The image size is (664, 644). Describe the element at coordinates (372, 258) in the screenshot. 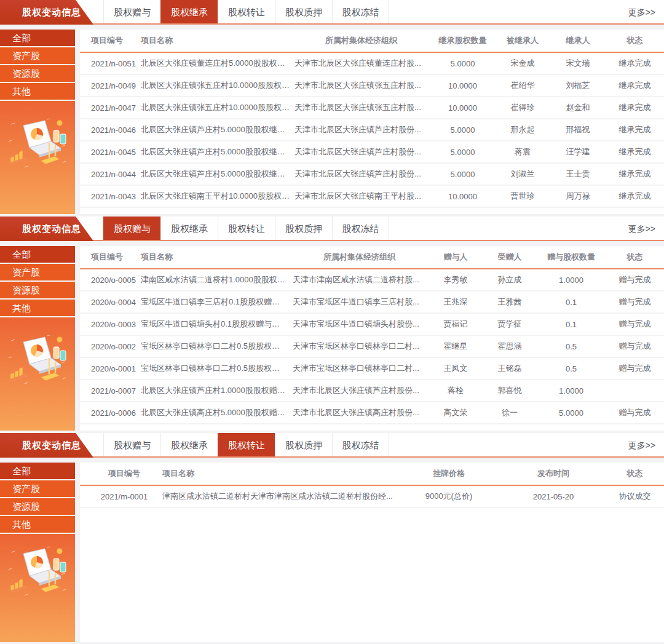

I see `table-header-row: 项目编号项目名称所属村集体经济组织赠与人受赠人赠与股权数量状态` at that location.